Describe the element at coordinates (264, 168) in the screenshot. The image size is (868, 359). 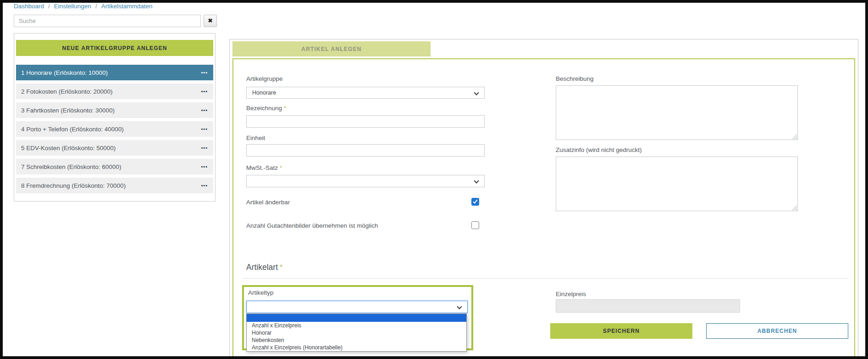
I see `mwst-label: MwSt.-Satz*` at that location.